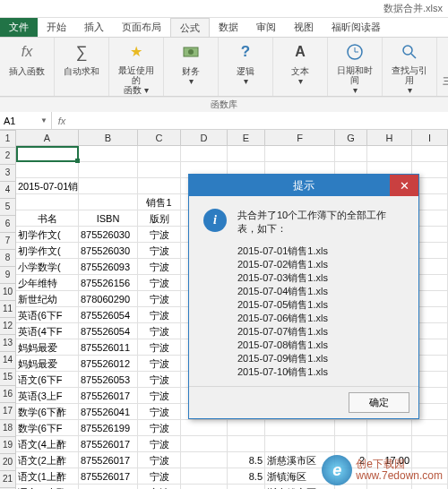 The width and height of the screenshot is (448, 489). What do you see at coordinates (8, 344) in the screenshot?
I see `row-header: 13` at bounding box center [8, 344].